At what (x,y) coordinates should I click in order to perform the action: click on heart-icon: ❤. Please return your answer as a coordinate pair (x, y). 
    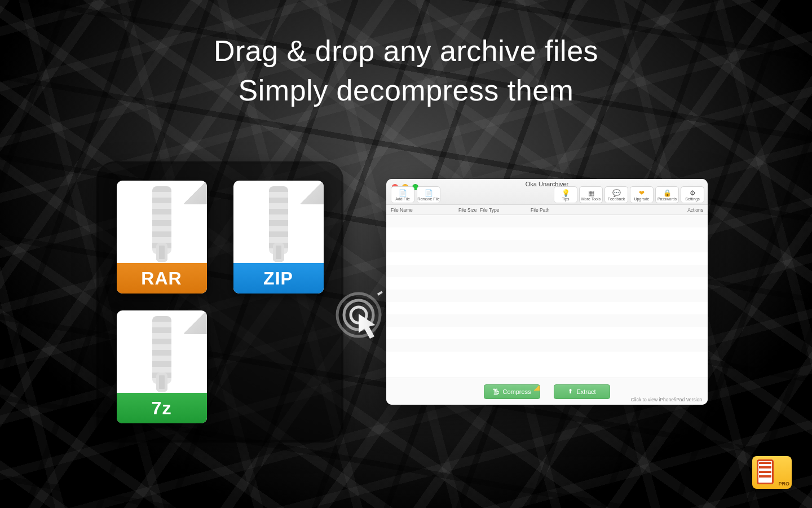
    Looking at the image, I should click on (642, 193).